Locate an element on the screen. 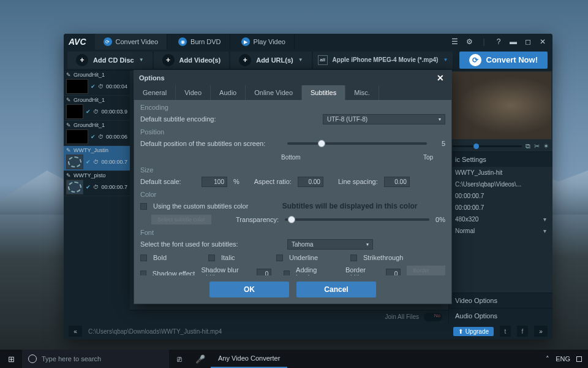  tab-subtitles: Subtitles is located at coordinates (323, 93).